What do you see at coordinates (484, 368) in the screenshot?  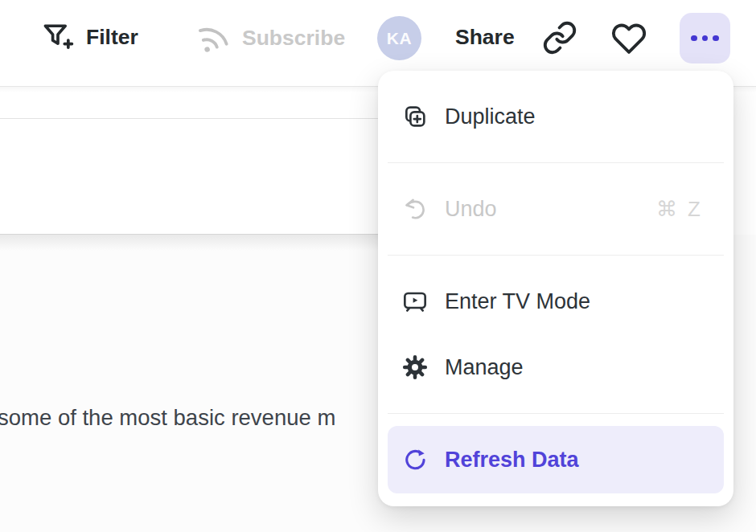 I see `menu-item-label: Manage` at bounding box center [484, 368].